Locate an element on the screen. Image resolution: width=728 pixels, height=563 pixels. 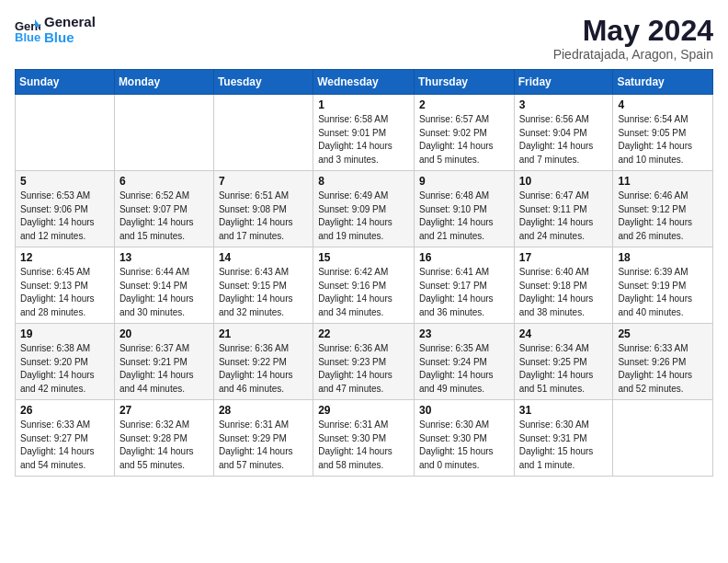
day-info: Sunrise: 6:49 AM Sunset: 9:09 PM Dayligh… is located at coordinates (364, 216).